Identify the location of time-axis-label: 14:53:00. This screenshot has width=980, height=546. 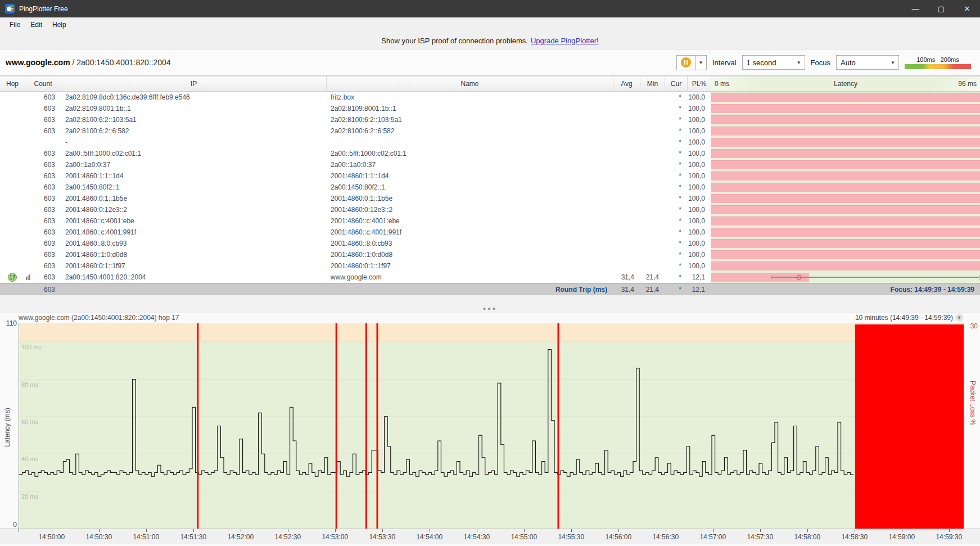
(335, 537).